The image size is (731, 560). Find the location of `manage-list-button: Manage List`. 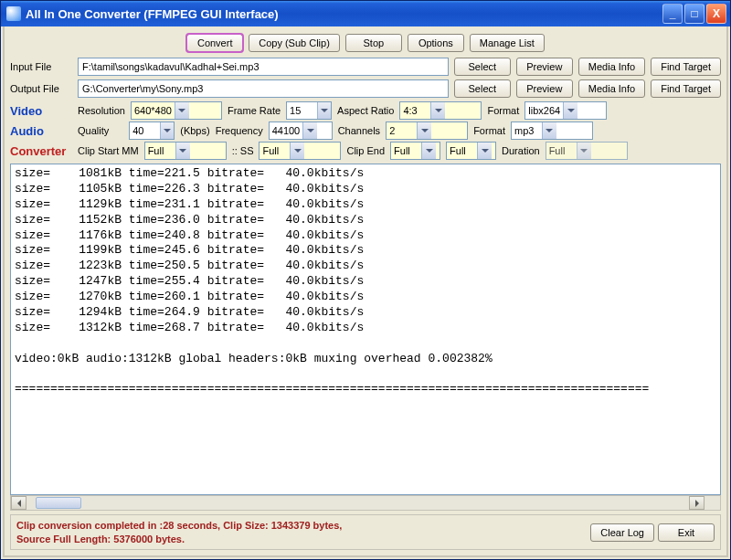

manage-list-button: Manage List is located at coordinates (507, 43).